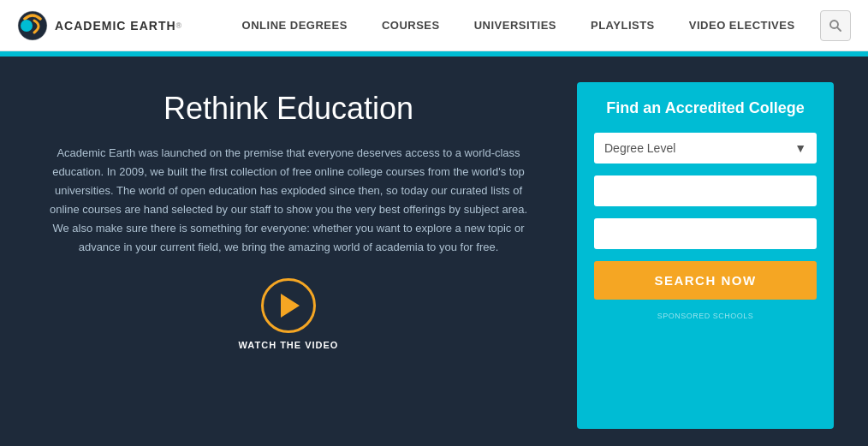  Describe the element at coordinates (705, 191) in the screenshot. I see `category-wrapper: Category Business Engineering Arts Scien…` at that location.